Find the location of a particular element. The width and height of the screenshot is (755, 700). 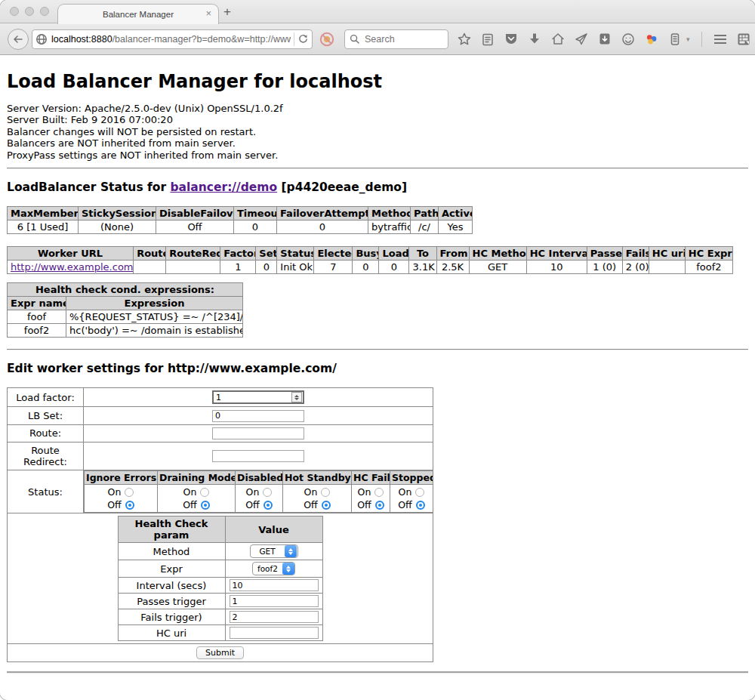

feedback-smiley-icon is located at coordinates (628, 39).